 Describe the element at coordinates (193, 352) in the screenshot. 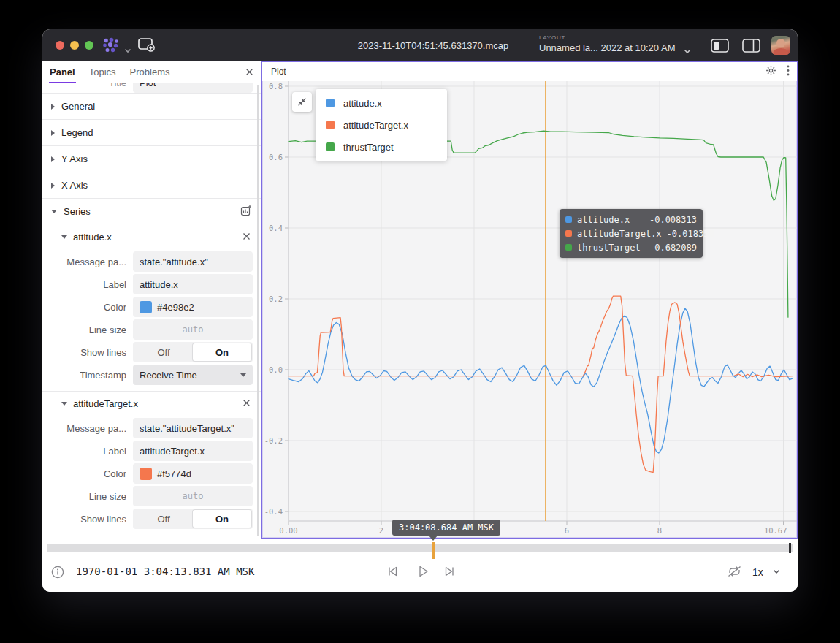

I see `show-lines-toggle: Off On` at that location.